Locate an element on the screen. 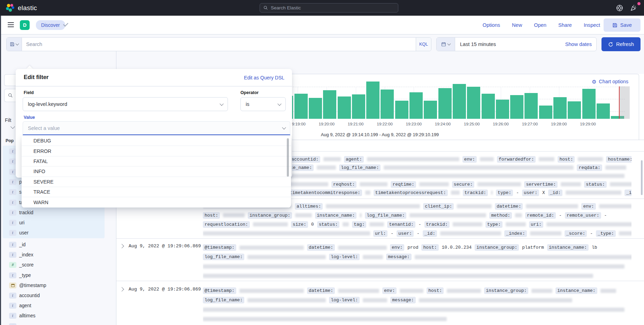  filter-by-type-label: Filt is located at coordinates (8, 121).